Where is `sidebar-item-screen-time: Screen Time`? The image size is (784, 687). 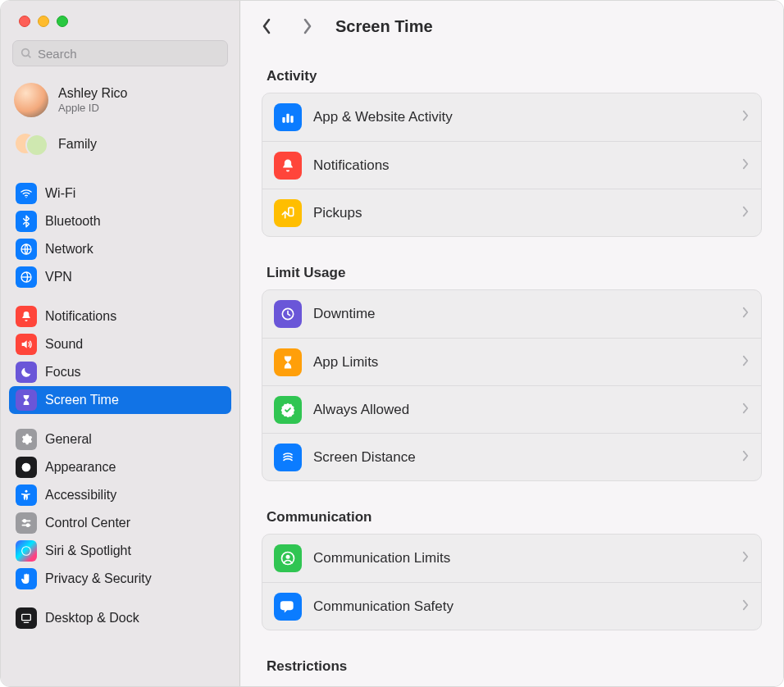 sidebar-item-screen-time: Screen Time is located at coordinates (120, 400).